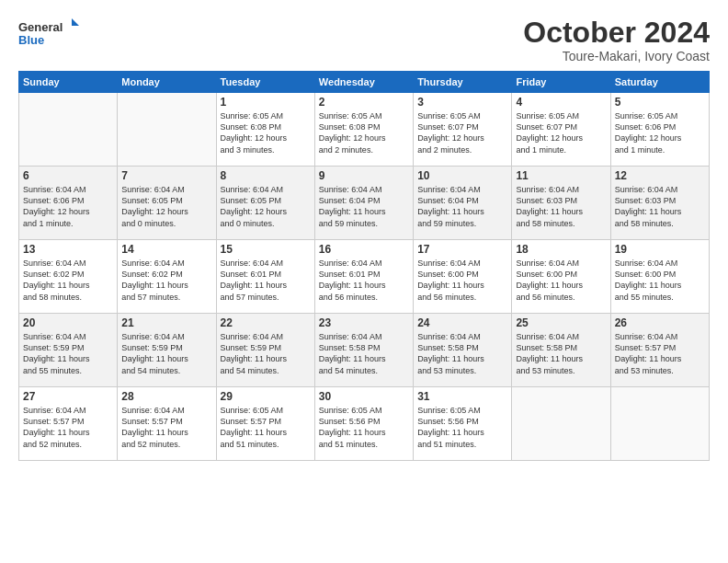 The width and height of the screenshot is (728, 563). Describe the element at coordinates (68, 323) in the screenshot. I see `day-number: 20` at that location.